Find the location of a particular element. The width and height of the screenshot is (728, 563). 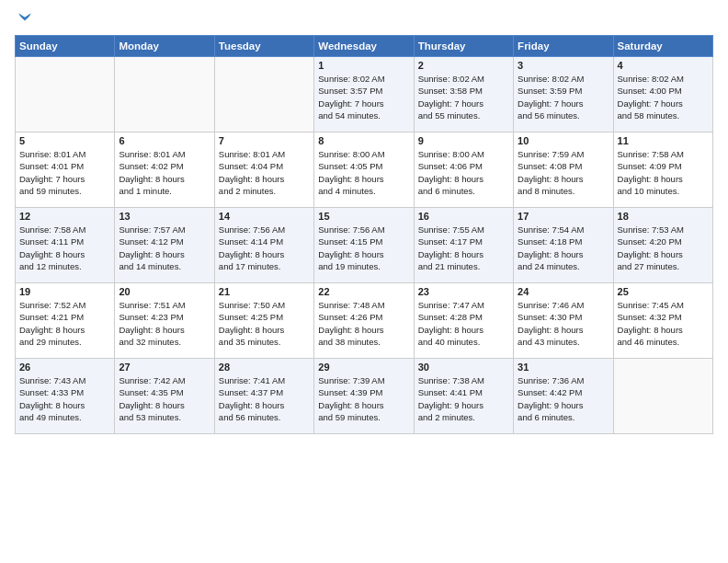

day-info: Sunrise: 7:41 AM Sunset: 4:37 PM Dayligh… is located at coordinates (265, 399).